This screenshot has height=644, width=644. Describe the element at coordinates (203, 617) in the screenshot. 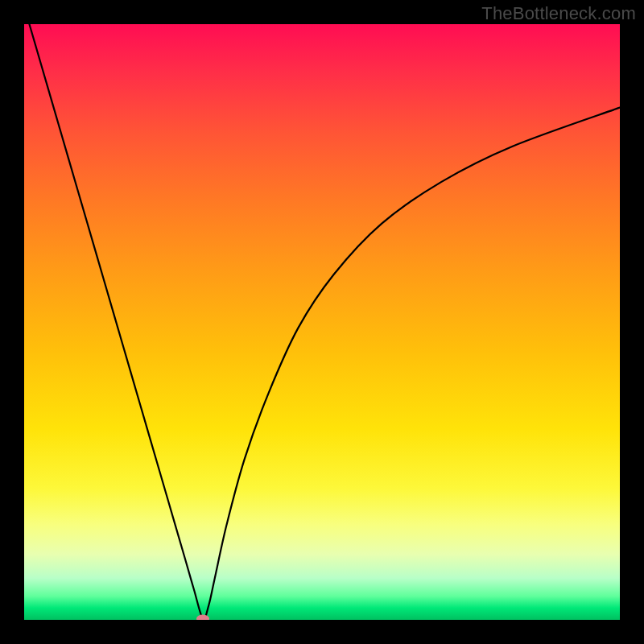

I see `optimum-marker` at that location.